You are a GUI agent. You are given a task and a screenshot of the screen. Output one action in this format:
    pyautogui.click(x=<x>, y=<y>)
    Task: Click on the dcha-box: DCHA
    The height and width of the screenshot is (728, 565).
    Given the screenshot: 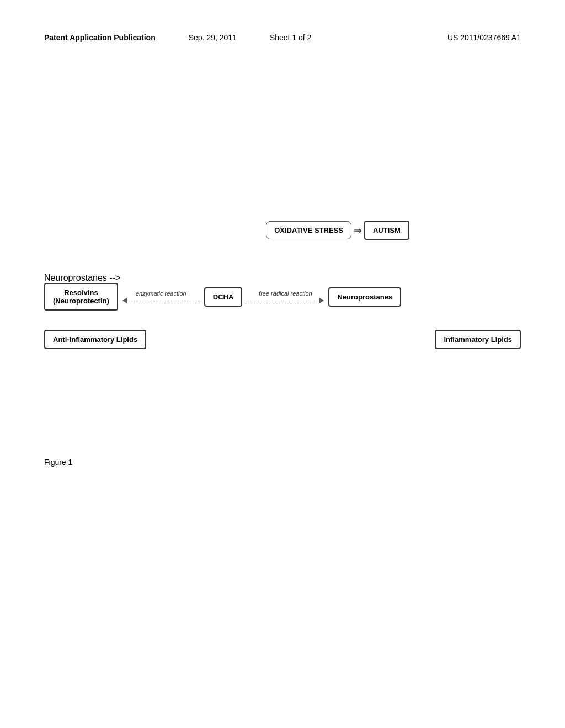 What is the action you would take?
    pyautogui.click(x=223, y=297)
    